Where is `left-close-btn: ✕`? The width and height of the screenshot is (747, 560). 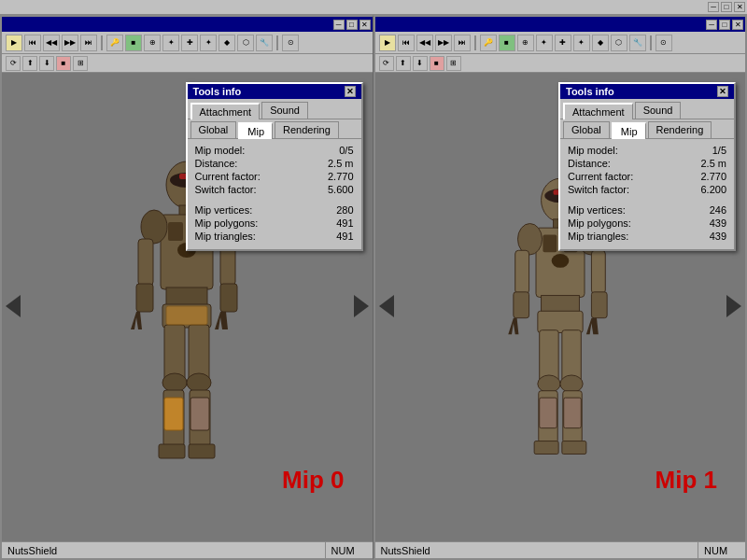 left-close-btn: ✕ is located at coordinates (365, 24).